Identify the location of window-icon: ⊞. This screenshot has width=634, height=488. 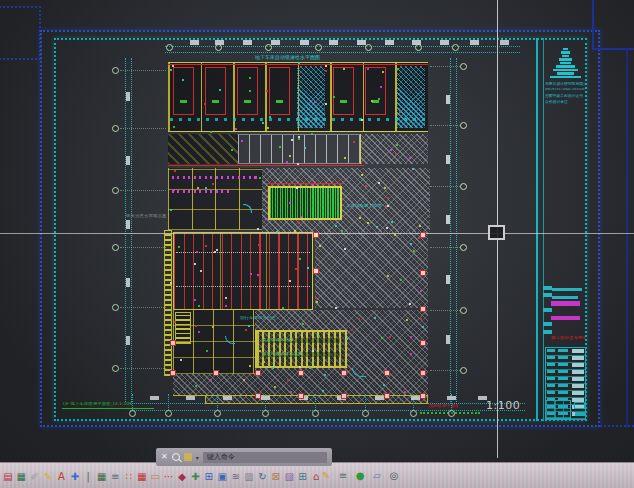
(303, 476).